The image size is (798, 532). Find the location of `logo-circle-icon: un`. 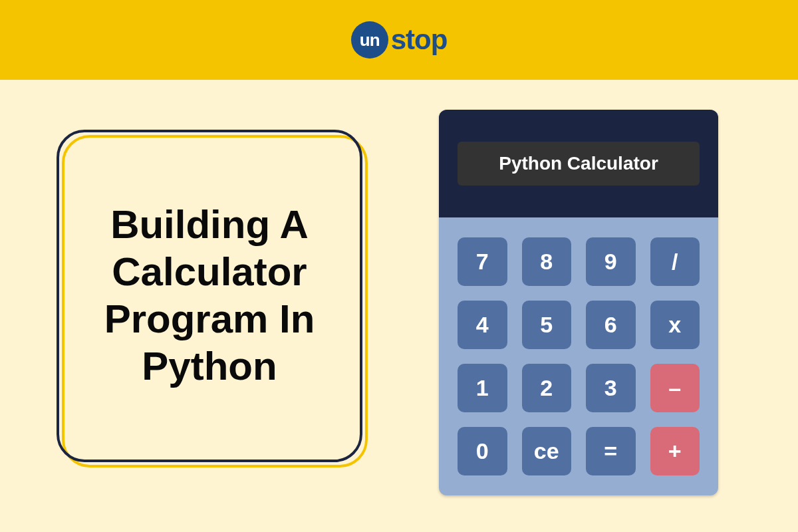

logo-circle-icon: un is located at coordinates (370, 40).